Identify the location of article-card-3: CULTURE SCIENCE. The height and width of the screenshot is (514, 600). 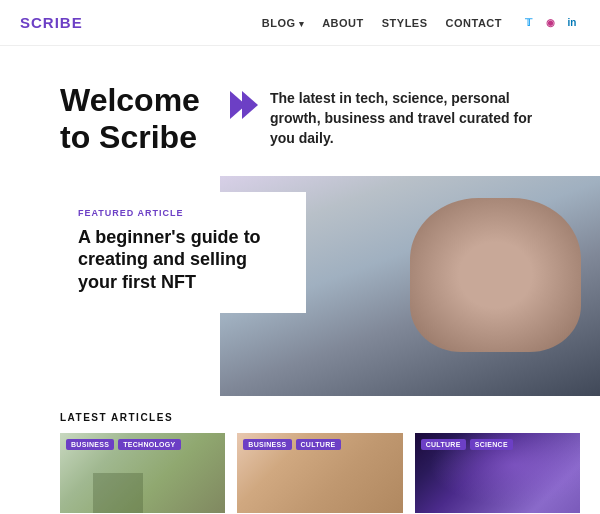
(498, 473).